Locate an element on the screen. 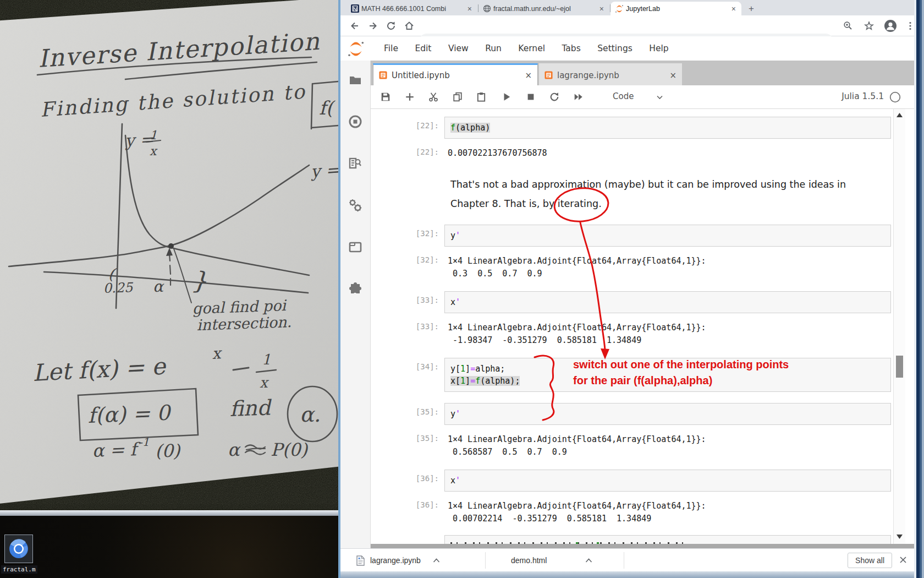  output-execution-count: [33]: is located at coordinates (409, 334).